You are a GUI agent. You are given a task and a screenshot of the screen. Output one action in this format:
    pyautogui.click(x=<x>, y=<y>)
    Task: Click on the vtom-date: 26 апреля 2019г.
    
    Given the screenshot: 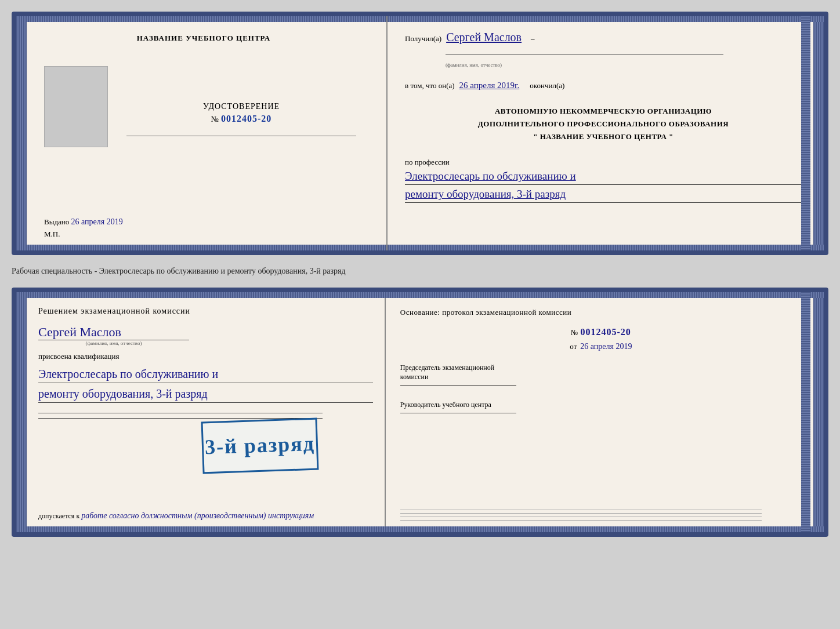 What is the action you would take?
    pyautogui.click(x=490, y=86)
    